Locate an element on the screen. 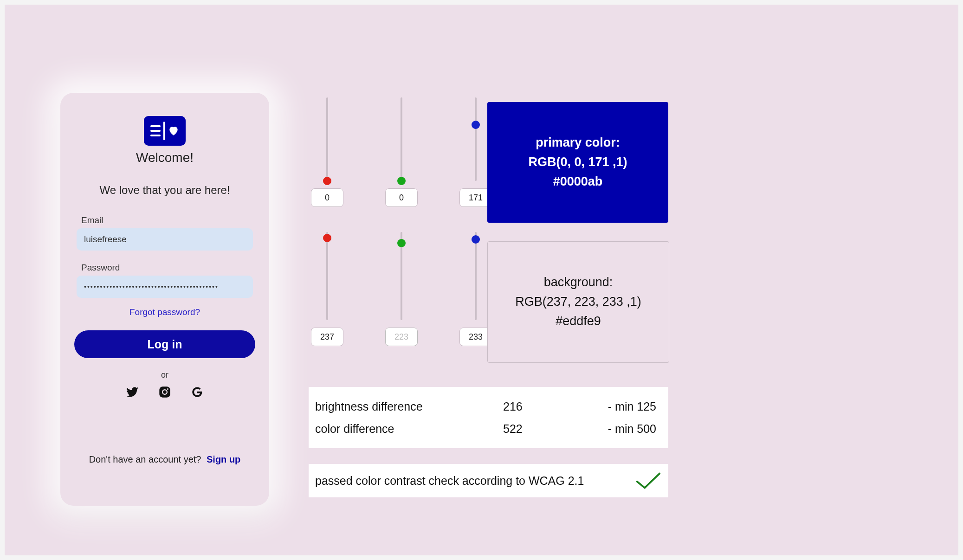 The width and height of the screenshot is (963, 560). instagram-icon is located at coordinates (165, 392).